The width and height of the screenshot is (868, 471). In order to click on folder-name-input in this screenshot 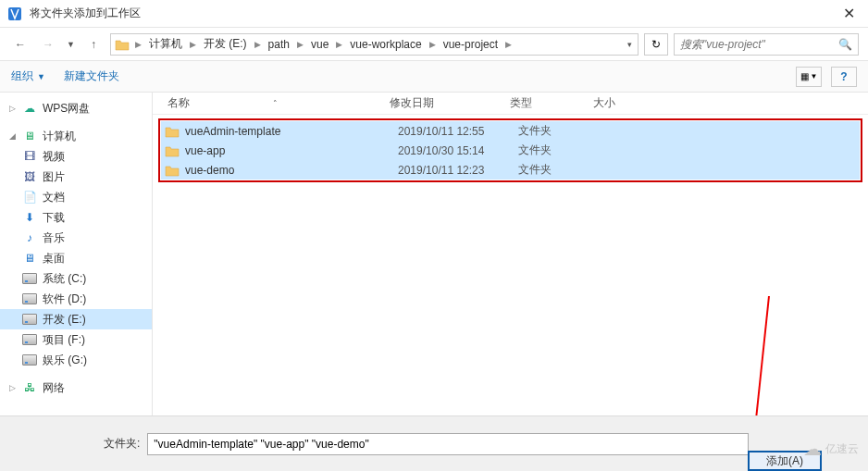, I will do `click(448, 444)`.